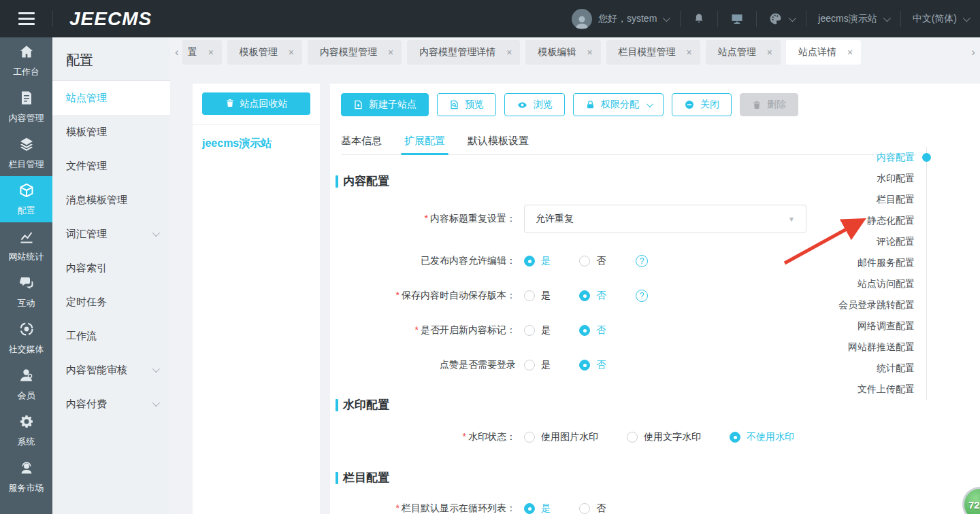 The height and width of the screenshot is (514, 980). What do you see at coordinates (26, 338) in the screenshot?
I see `sidebar-item-social: 社交媒体` at bounding box center [26, 338].